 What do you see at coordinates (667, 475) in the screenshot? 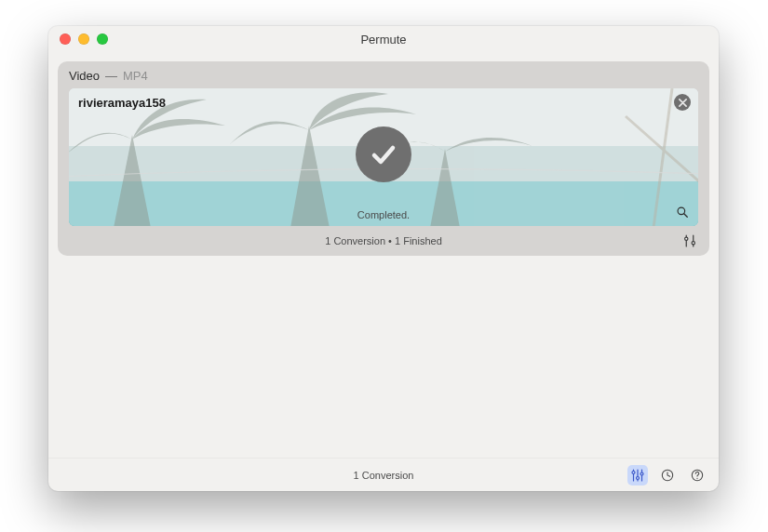
I see `history-icon` at bounding box center [667, 475].